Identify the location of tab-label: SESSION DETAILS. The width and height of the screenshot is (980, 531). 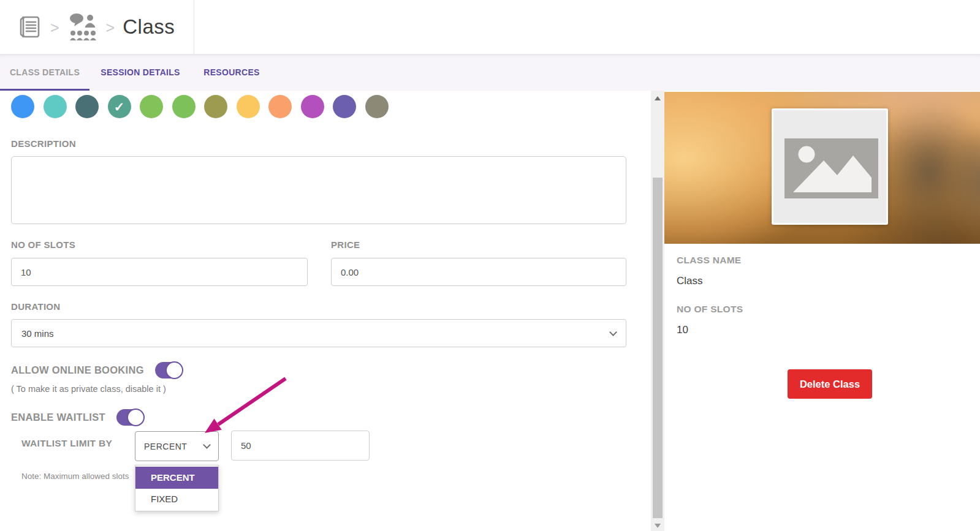
(140, 72).